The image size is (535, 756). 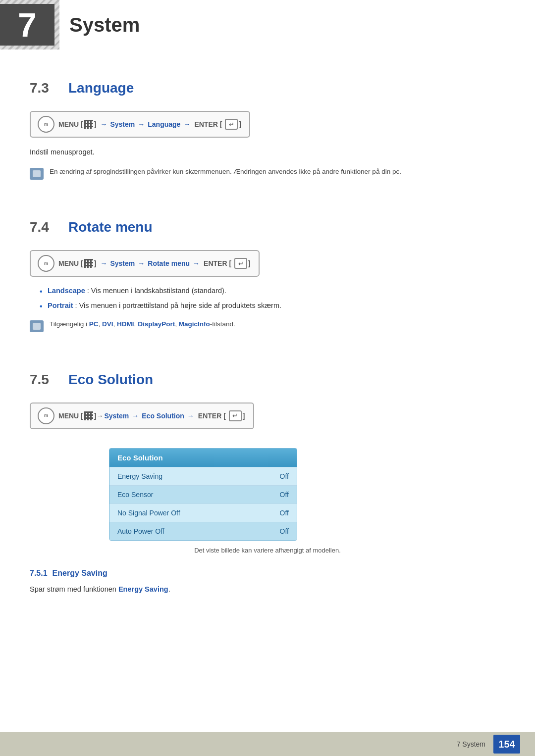 I want to click on section-number-75: 7.5, so click(x=45, y=380).